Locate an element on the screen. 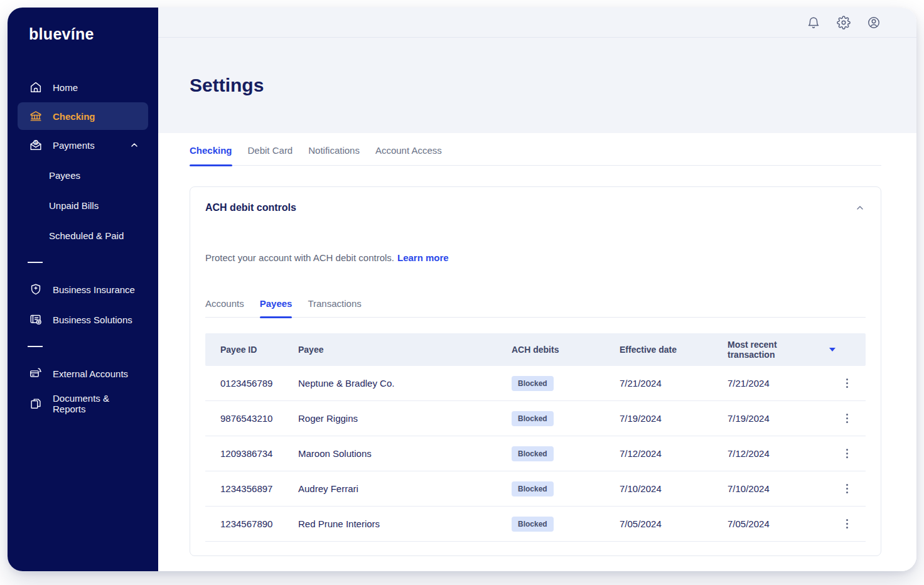  sidebar-item-label: Business Solutions is located at coordinates (93, 320).